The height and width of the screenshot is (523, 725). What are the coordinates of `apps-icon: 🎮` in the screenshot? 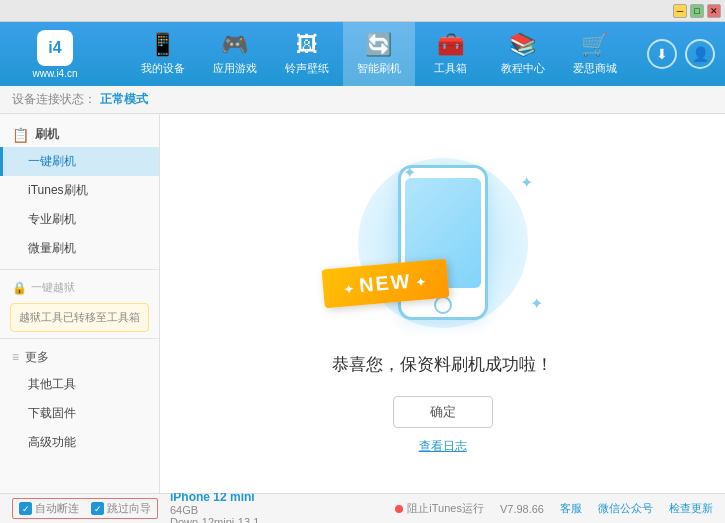 It's located at (234, 45).